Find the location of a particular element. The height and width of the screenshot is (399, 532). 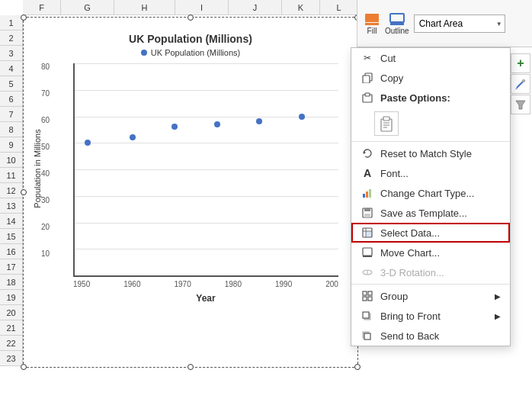

menu-label-paste: Paste Options: is located at coordinates (415, 98).